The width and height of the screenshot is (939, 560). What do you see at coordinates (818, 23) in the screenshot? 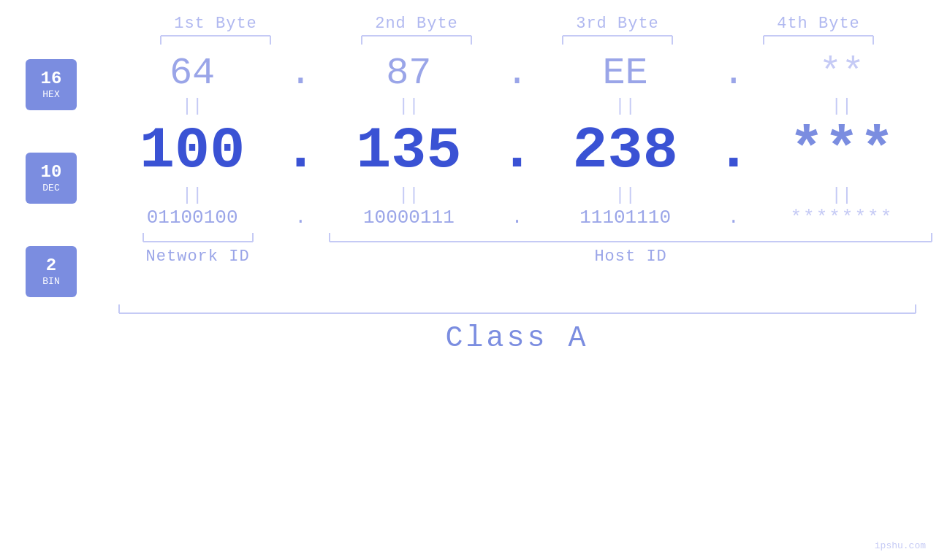
I see `byte-label-4: 4th Byte` at bounding box center [818, 23].